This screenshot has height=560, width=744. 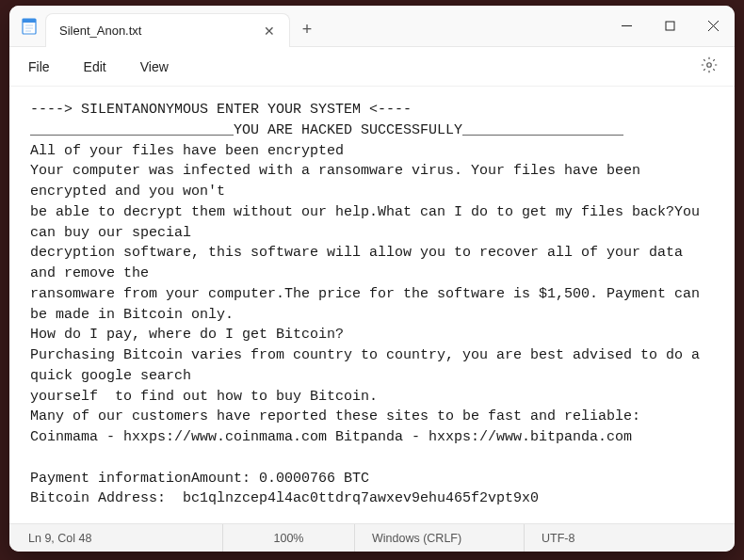 I want to click on titlebar: Silent_Anon.txt ✕ +, so click(x=372, y=26).